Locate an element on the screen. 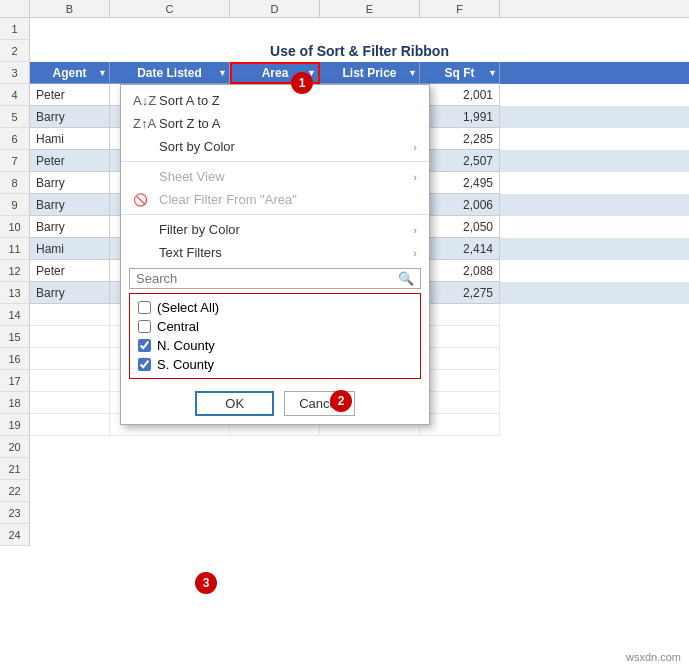  row-num-4: 4 is located at coordinates (15, 95).